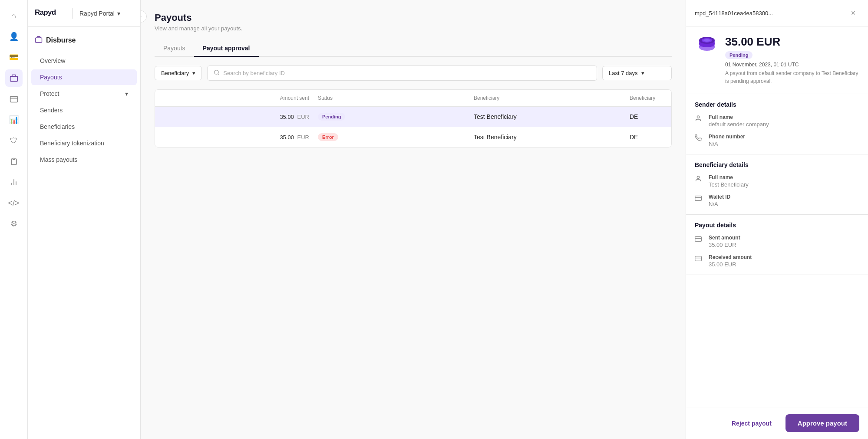  Describe the element at coordinates (84, 94) in the screenshot. I see `sidebar-item-protect: Protect ▾` at that location.